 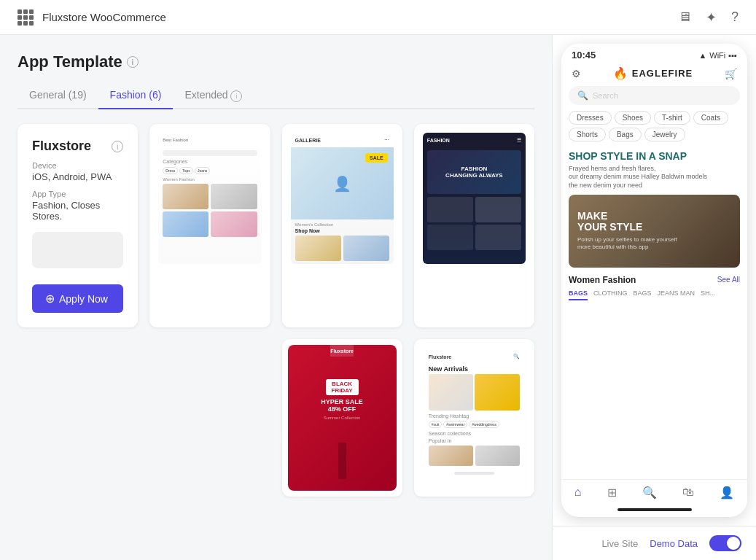 I want to click on hero-text: SHOP STYLE IN A SNAP Frayed hems and fre…, so click(x=655, y=171).